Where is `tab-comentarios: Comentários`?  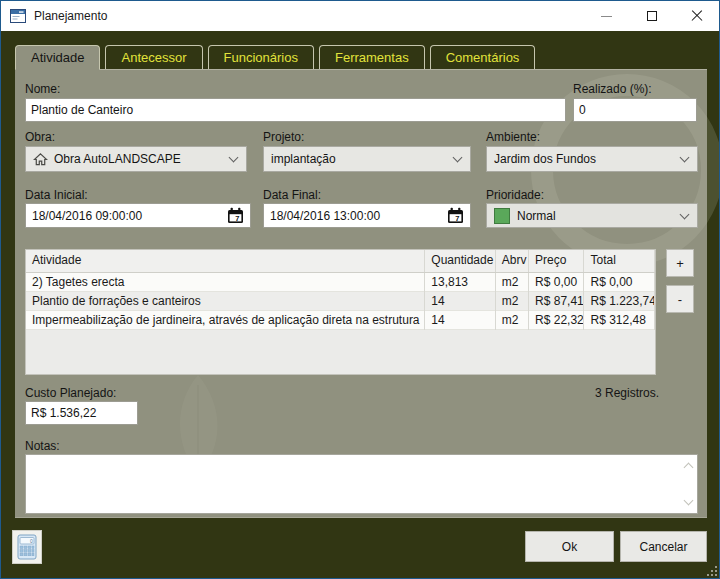
tab-comentarios: Comentários is located at coordinates (483, 57).